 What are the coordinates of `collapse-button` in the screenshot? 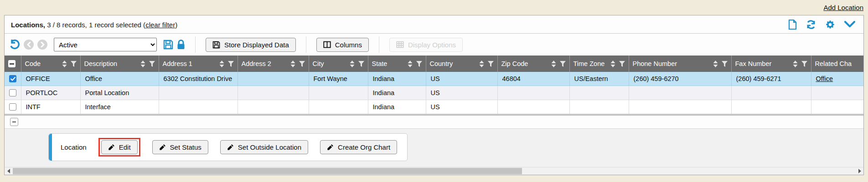 It's located at (14, 122).